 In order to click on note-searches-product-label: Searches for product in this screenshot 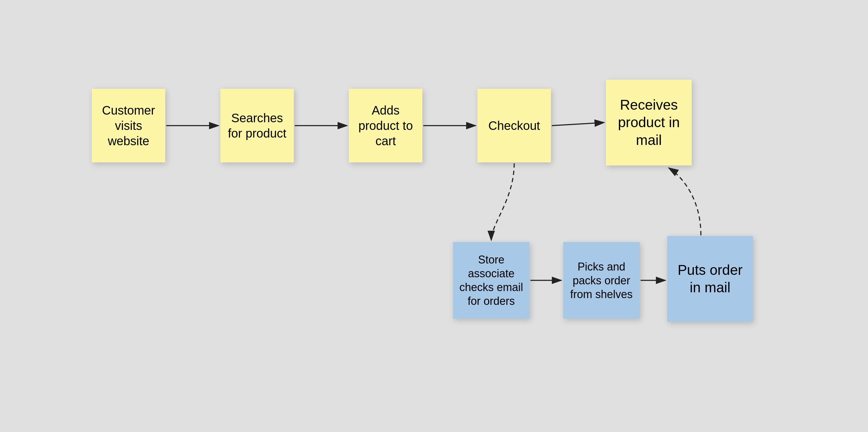, I will do `click(257, 125)`.